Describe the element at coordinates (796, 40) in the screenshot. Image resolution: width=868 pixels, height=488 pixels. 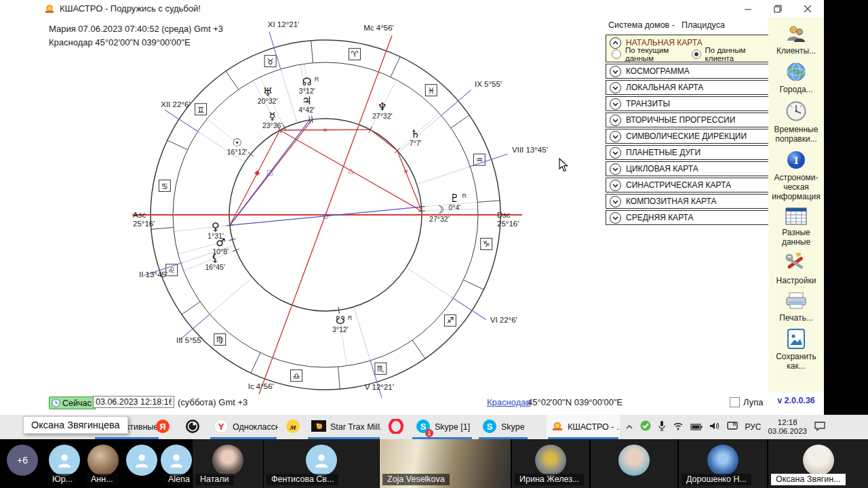
I see `toolbar-item-clients: Клиенты...` at that location.